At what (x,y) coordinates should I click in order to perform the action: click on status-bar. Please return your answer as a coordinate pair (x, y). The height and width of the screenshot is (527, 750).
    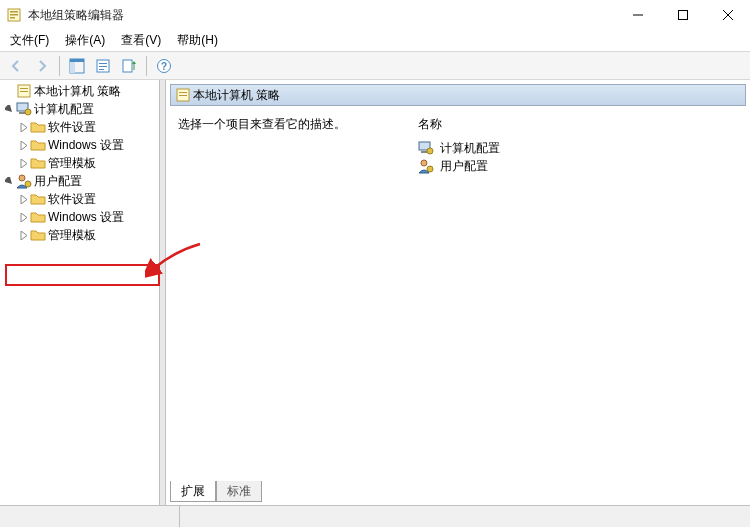
    Looking at the image, I should click on (375, 516).